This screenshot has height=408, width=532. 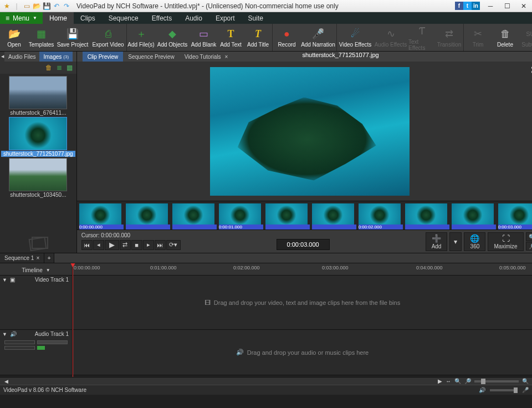 I want to click on new-icon: ★, so click(x=7, y=6).